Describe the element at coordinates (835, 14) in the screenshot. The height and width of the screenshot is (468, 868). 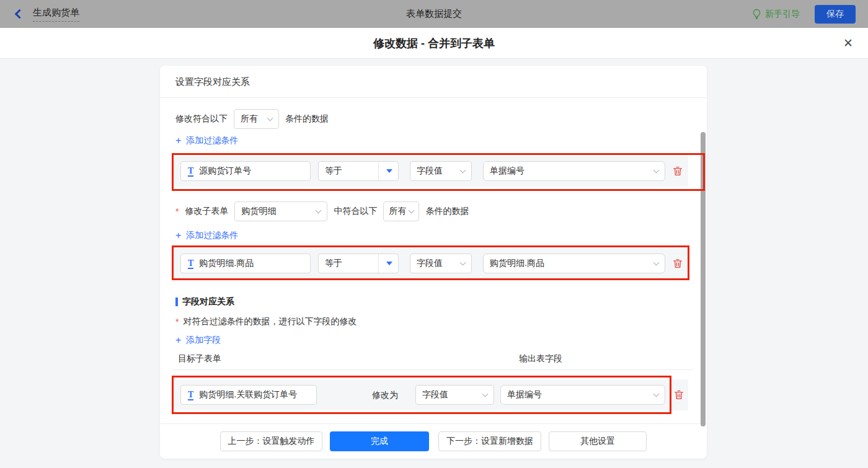
I see `save-button: 保存` at that location.